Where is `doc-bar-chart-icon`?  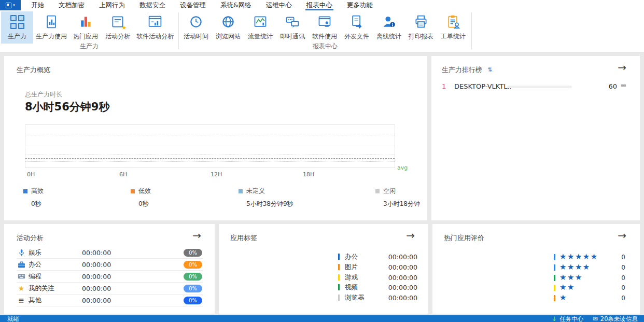 doc-bar-chart-icon is located at coordinates (51, 22).